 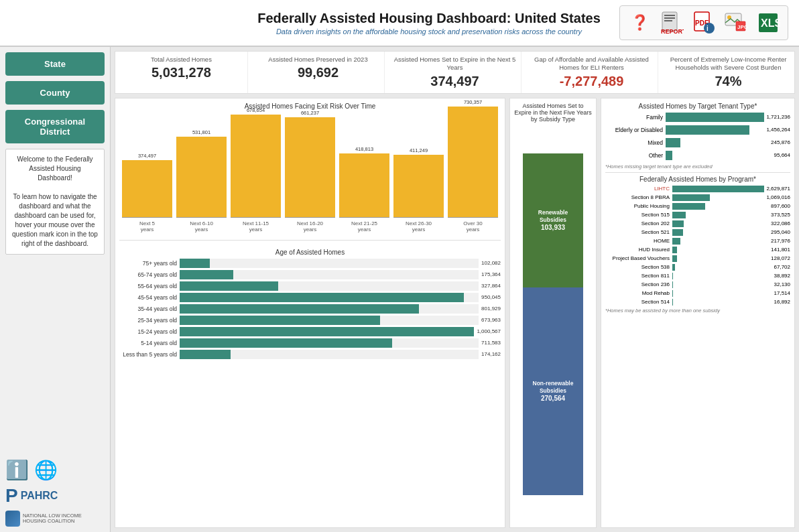 I want to click on bar-bottom-label: Next 6-10 years, so click(x=201, y=226).